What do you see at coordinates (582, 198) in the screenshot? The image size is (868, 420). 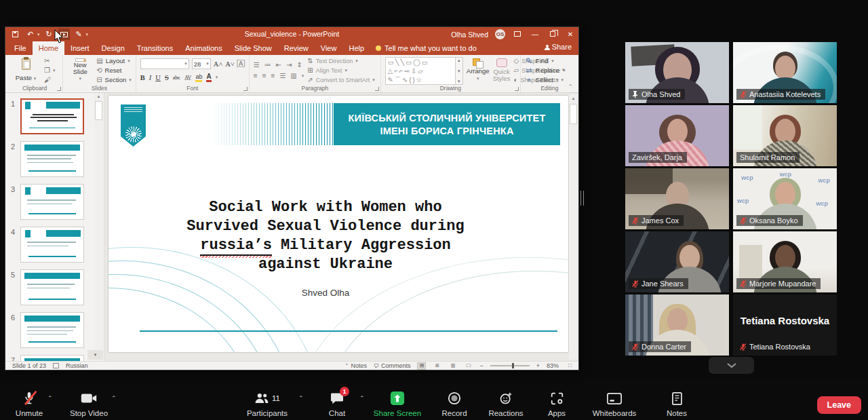 I see `panel-resize-handle` at bounding box center [582, 198].